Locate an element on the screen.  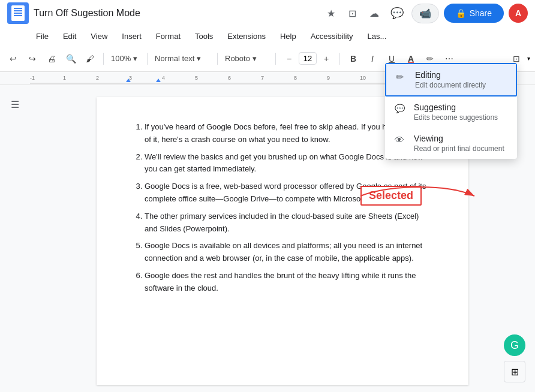
bottom-right-tools: G ⊞ is located at coordinates (515, 358).